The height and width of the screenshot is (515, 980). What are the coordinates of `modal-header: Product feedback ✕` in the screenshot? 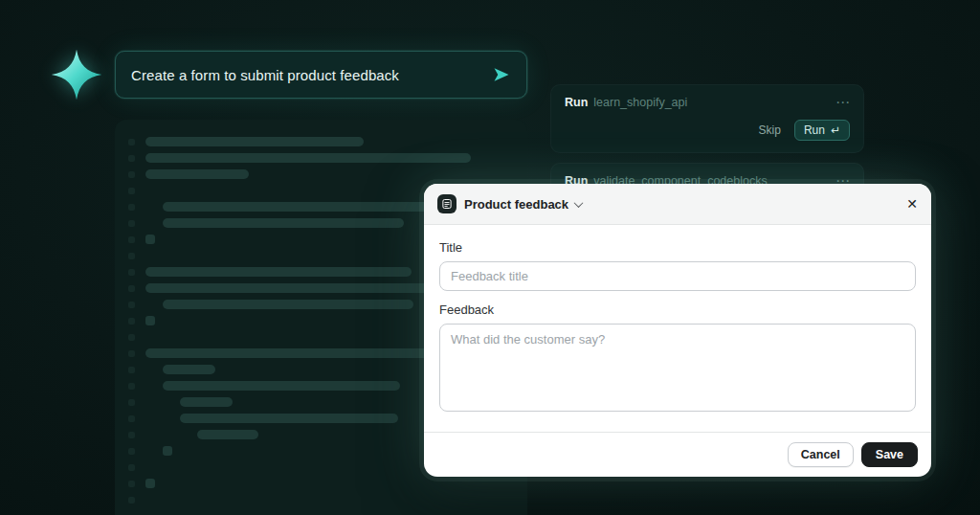 It's located at (678, 205).